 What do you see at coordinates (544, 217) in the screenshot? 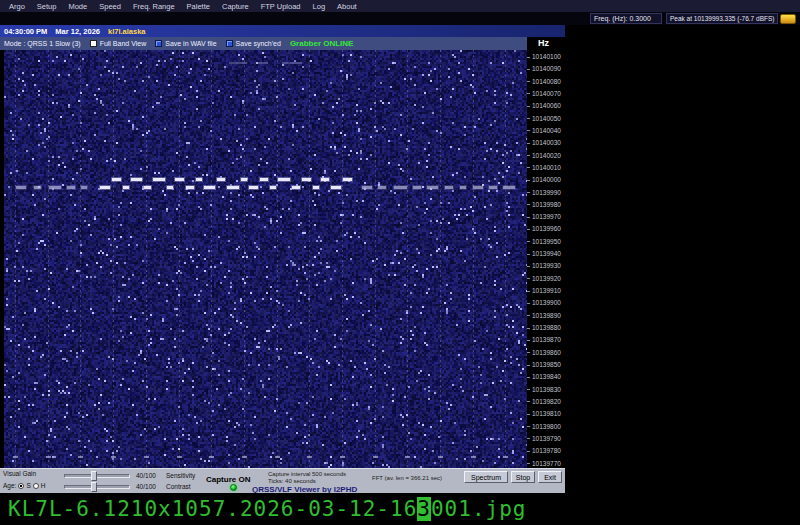
I see `freq-scale-label: 10139970` at bounding box center [544, 217].